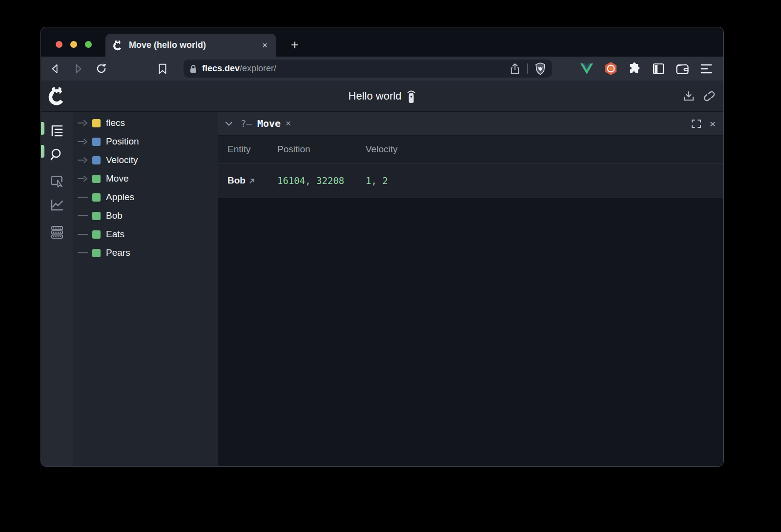 The width and height of the screenshot is (781, 532). I want to click on close-window-button, so click(59, 44).